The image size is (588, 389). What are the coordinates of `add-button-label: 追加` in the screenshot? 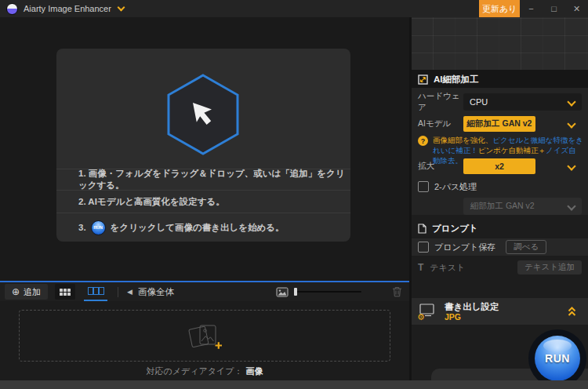 It's located at (32, 292).